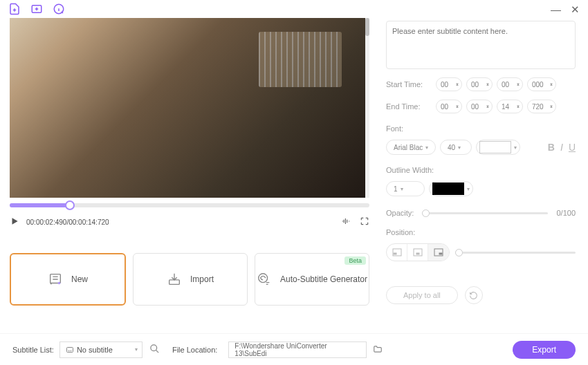 This screenshot has height=365, width=588. I want to click on position-center-button, so click(418, 252).